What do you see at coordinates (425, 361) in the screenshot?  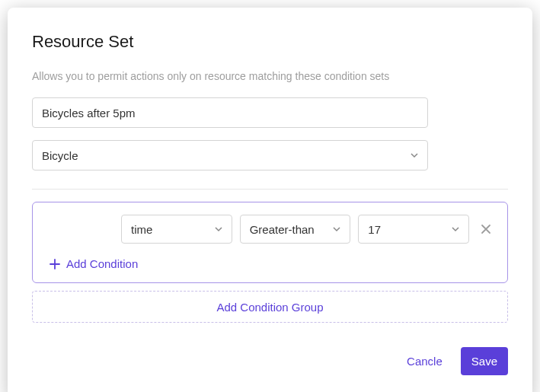 I see `cancel-button: Cancle` at bounding box center [425, 361].